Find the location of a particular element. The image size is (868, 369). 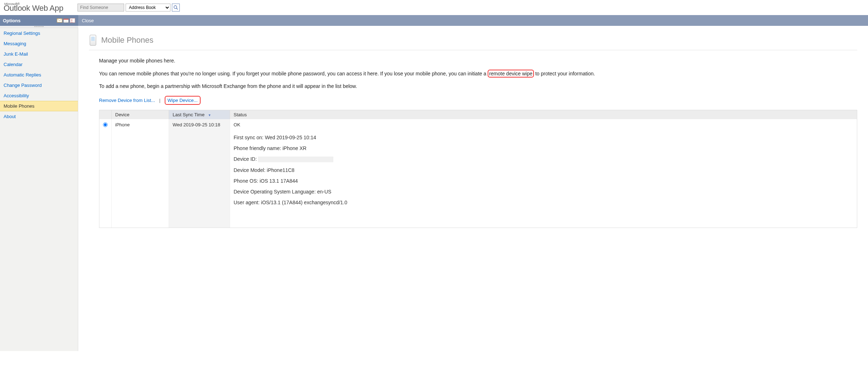

mobile-phone-icon is located at coordinates (93, 40).